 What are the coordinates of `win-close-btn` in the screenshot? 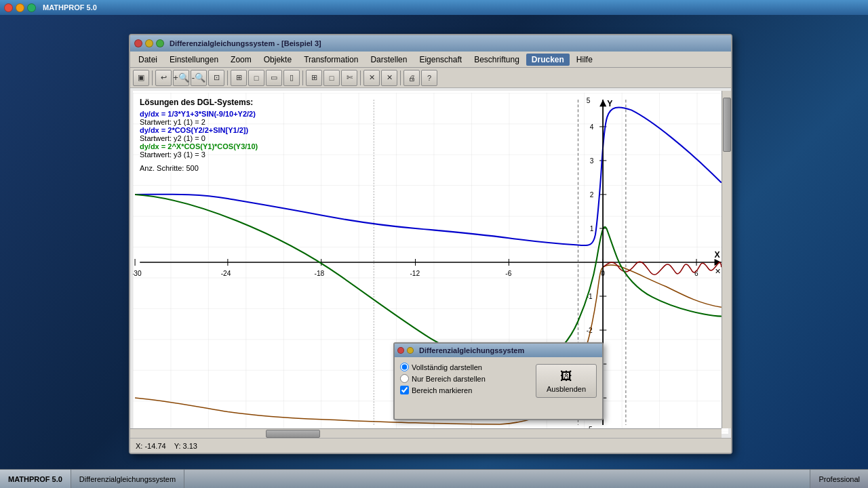 It's located at (138, 43).